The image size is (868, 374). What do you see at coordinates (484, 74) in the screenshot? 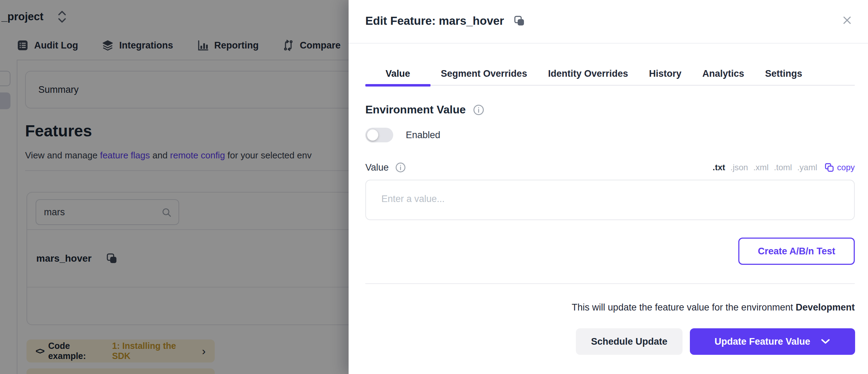
I see `tab-label: Segment Overrides` at bounding box center [484, 74].